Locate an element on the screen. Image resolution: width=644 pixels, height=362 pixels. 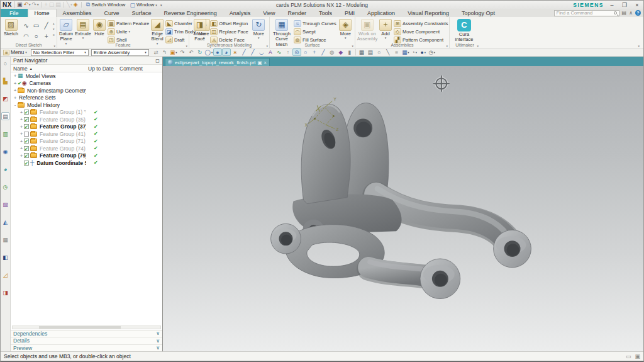
pan-icon: ⇄ is located at coordinates (156, 52).